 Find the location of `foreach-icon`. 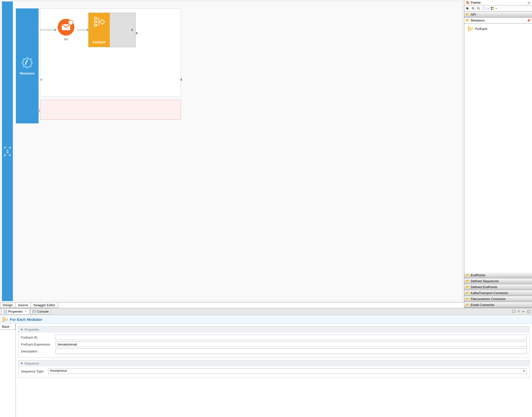

foreach-icon is located at coordinates (470, 29).